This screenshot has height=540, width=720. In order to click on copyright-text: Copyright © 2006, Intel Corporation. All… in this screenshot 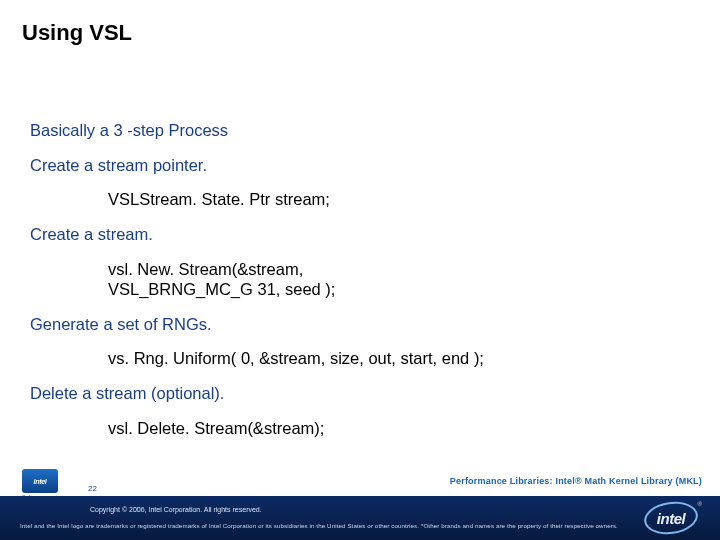, I will do `click(176, 510)`.